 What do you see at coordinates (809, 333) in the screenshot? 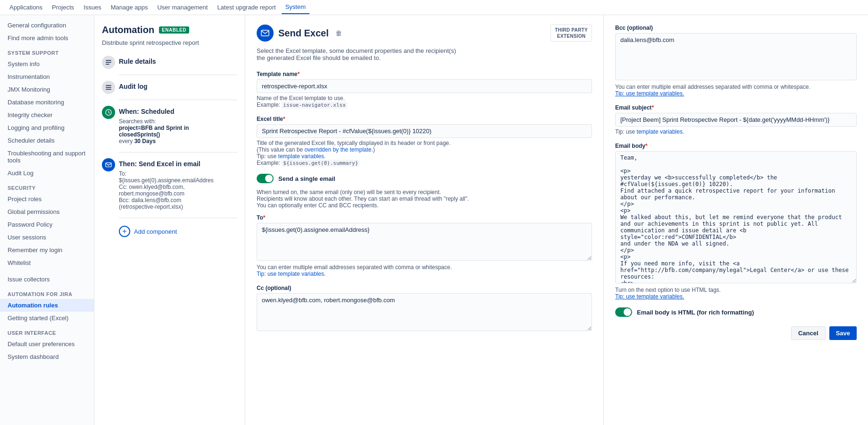
I see `cancel-button: Cancel` at bounding box center [809, 333].